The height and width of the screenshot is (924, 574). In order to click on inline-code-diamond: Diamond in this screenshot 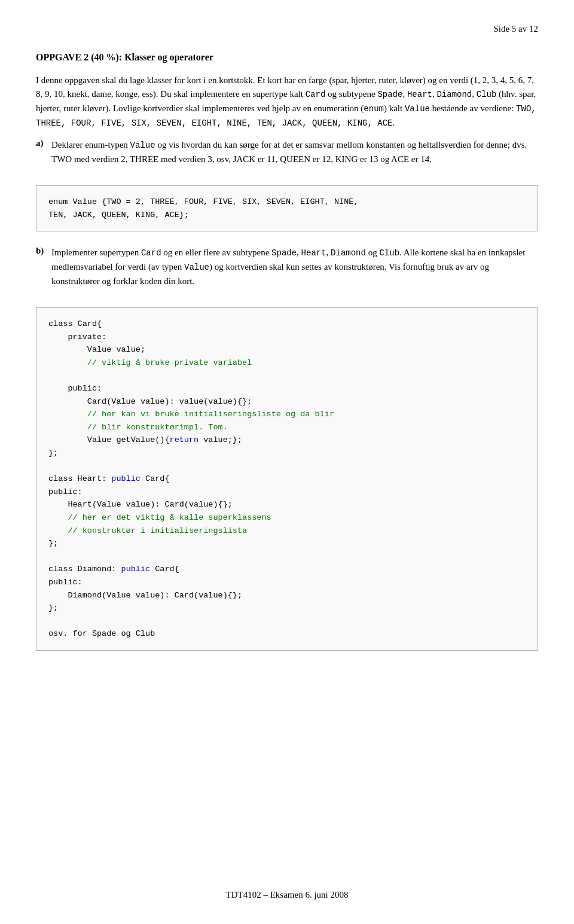, I will do `click(454, 94)`.